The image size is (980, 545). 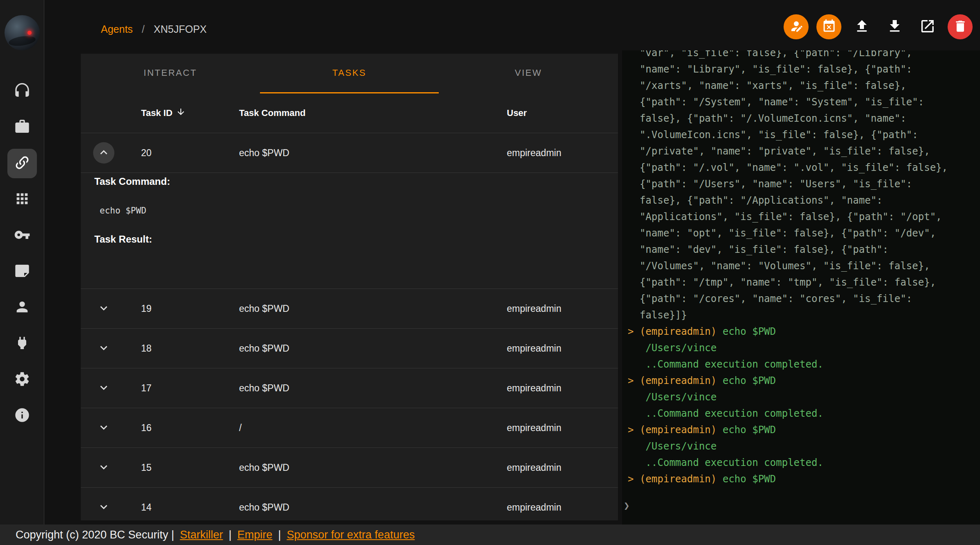 I want to click on briefcase-icon, so click(x=22, y=127).